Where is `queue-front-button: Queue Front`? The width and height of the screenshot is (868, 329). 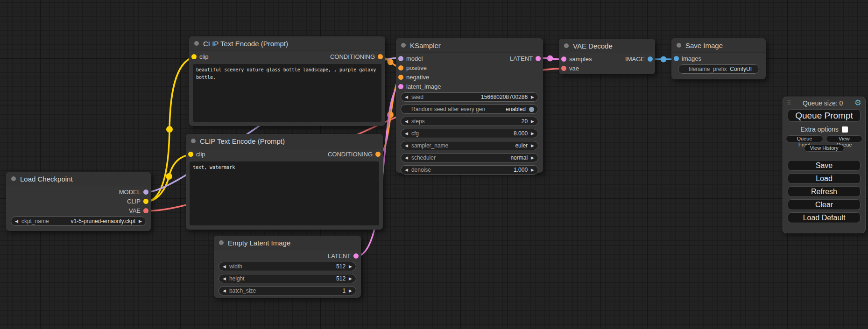 queue-front-button: Queue Front is located at coordinates (804, 139).